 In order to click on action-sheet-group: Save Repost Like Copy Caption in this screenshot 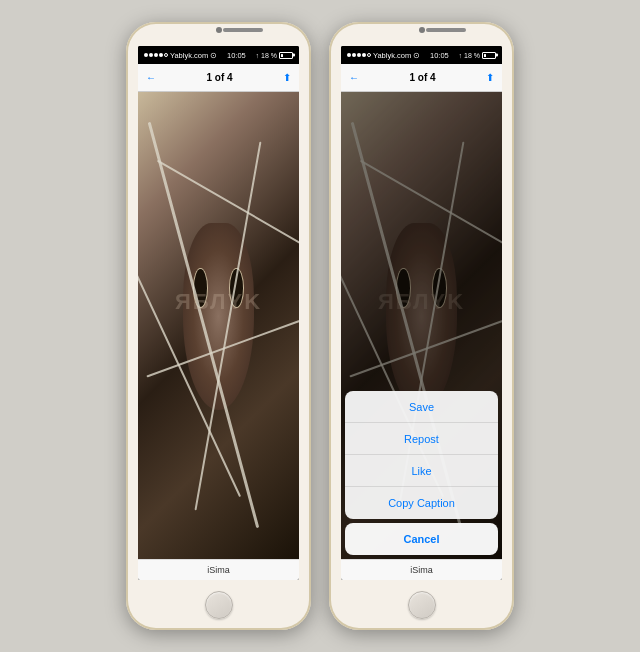, I will do `click(422, 455)`.